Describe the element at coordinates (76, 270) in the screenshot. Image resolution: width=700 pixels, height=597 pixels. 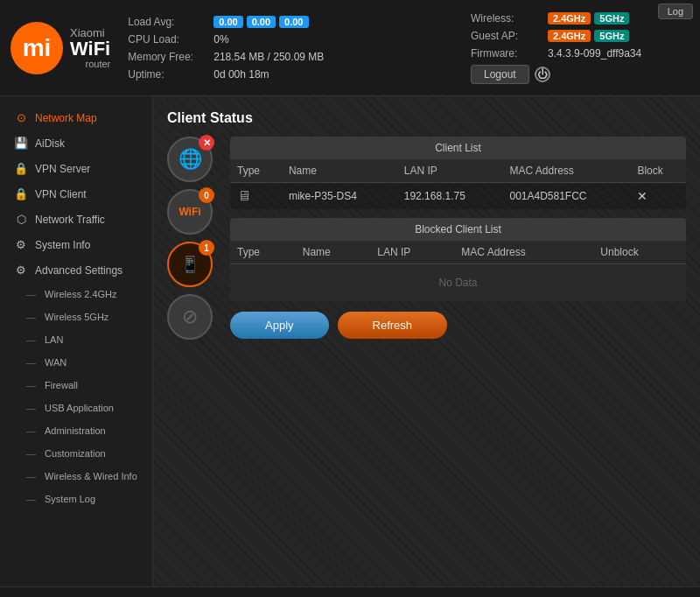
I see `sidebar-item-advanced-settings: ⚙ Advanced Settings` at that location.